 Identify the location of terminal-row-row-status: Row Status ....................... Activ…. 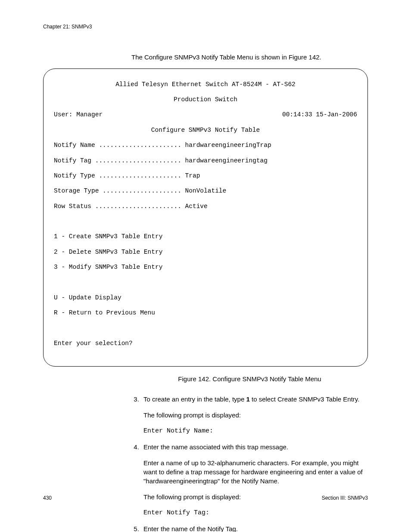
(206, 207).